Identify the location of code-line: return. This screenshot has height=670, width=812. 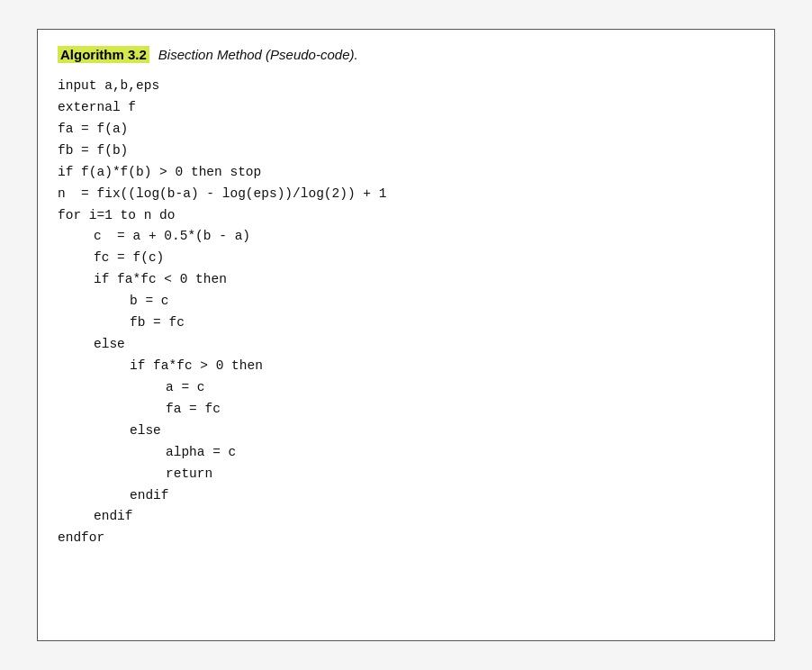
(406, 475).